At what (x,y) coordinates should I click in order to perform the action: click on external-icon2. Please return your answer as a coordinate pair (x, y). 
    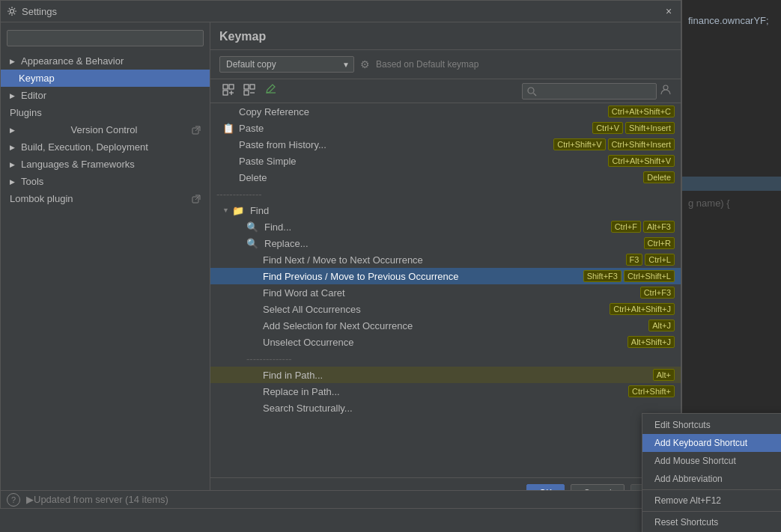
    Looking at the image, I should click on (196, 199).